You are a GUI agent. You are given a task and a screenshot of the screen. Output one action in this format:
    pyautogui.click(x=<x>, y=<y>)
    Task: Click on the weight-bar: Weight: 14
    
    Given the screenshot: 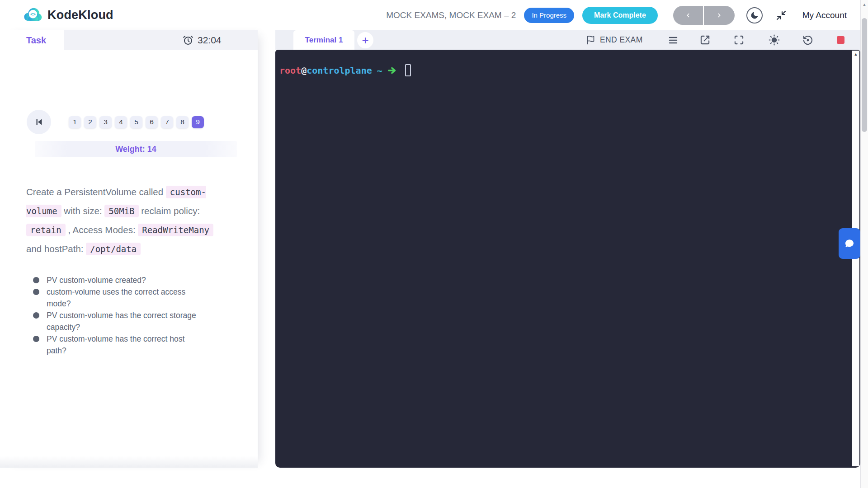 What is the action you would take?
    pyautogui.click(x=136, y=149)
    